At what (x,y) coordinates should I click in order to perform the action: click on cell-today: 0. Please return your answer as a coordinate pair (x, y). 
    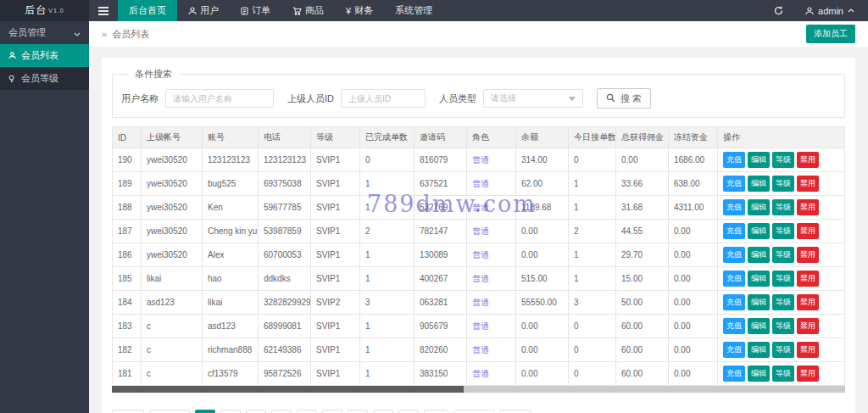
    Looking at the image, I should click on (593, 350).